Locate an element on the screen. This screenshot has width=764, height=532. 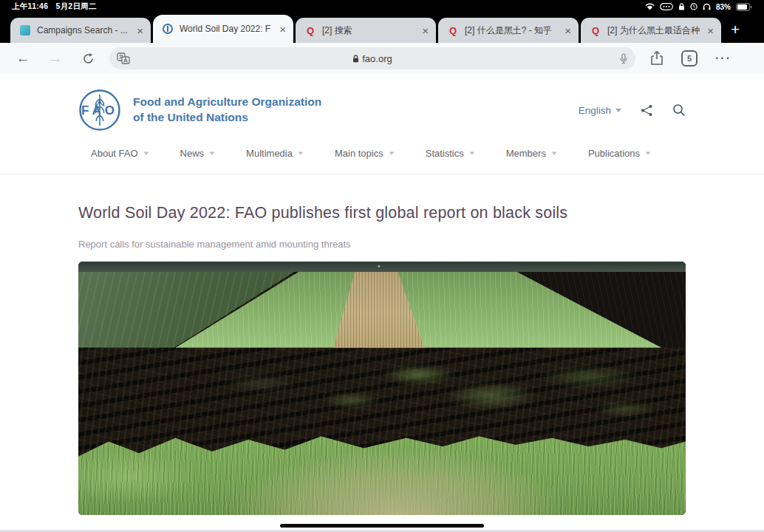
org-name-line1: Food and Agriculture Organization is located at coordinates (228, 102).